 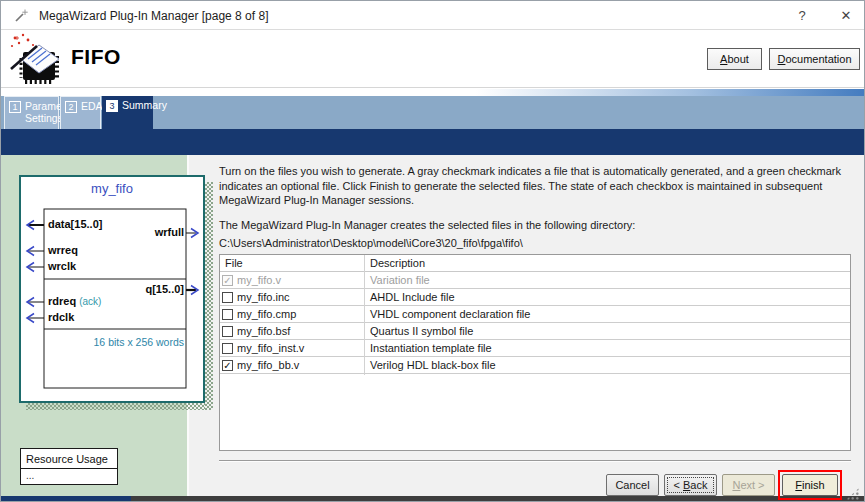 I want to click on port-q: q[15..0], so click(x=164, y=289).